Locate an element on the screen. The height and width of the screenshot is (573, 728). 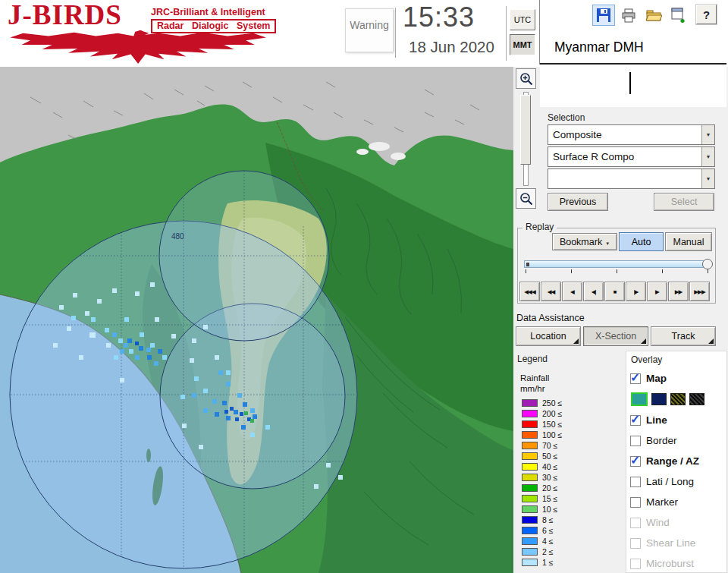
selection-label: Selection is located at coordinates (566, 118).